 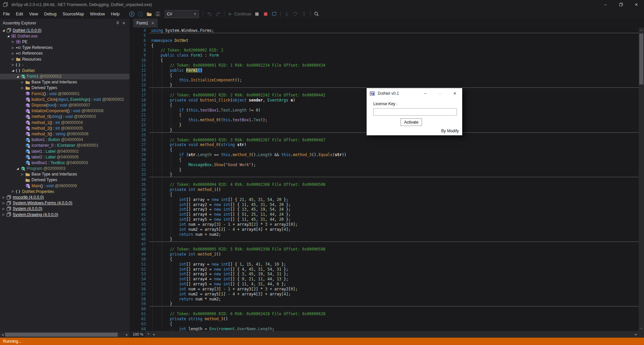 I want to click on maximize-button, so click(x=621, y=5).